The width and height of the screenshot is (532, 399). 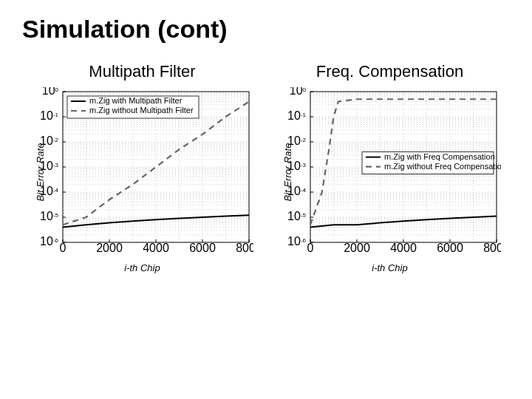 I want to click on chart-right-ylabel: Bit Error Rate, so click(x=287, y=173).